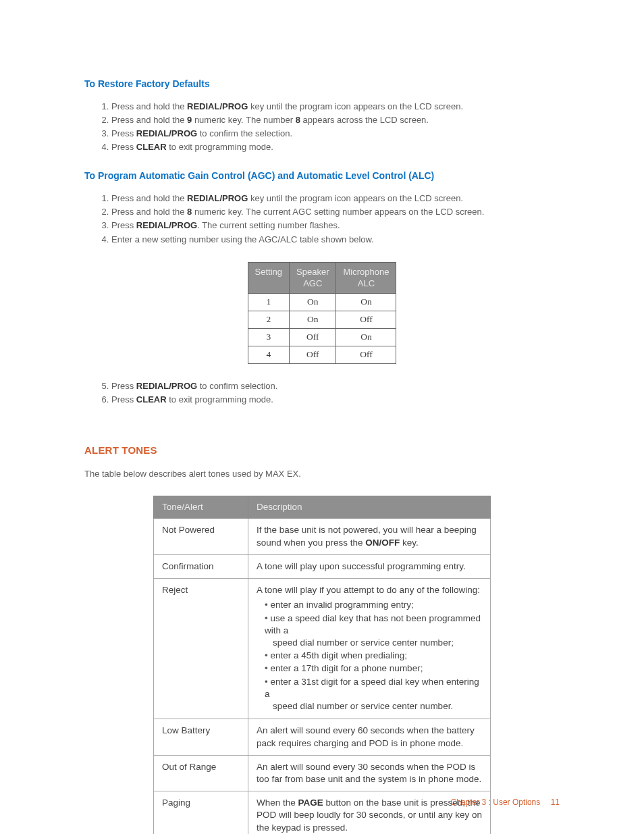  What do you see at coordinates (373, 694) in the screenshot?
I see `list-item: enter a 31st digit for a speed dial key …` at bounding box center [373, 694].